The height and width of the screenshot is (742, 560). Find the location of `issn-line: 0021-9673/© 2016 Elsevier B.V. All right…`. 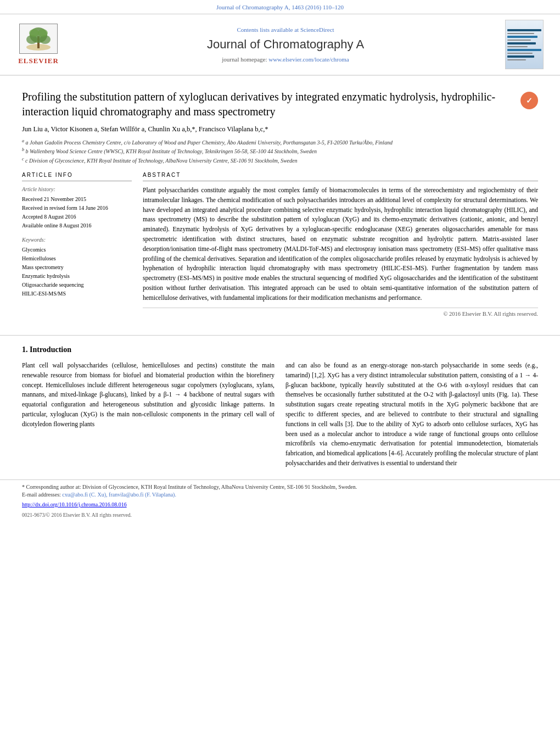

issn-line: 0021-9673/© 2016 Elsevier B.V. All right… is located at coordinates (280, 517).